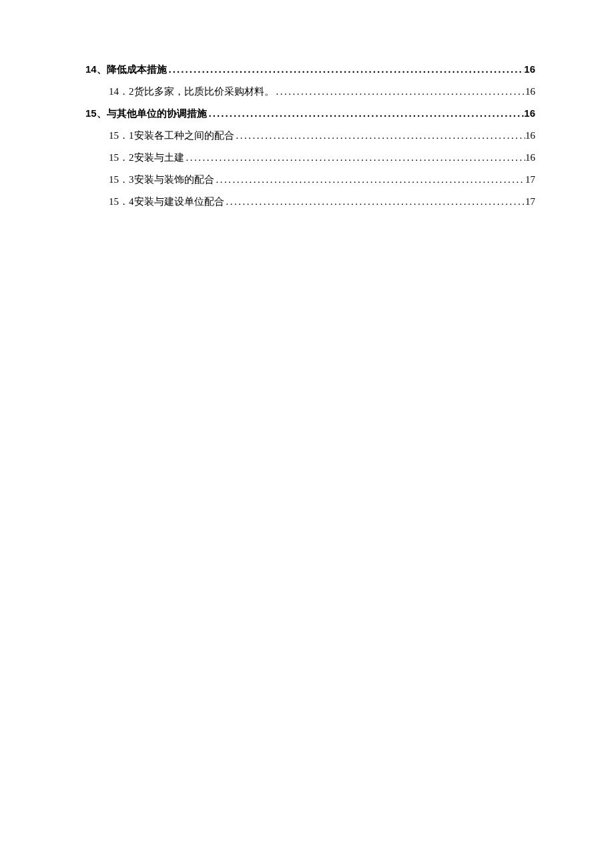 This screenshot has height=868, width=614. What do you see at coordinates (310, 201) in the screenshot?
I see `toc-entry-15-4: 15．4 安装与建设单位配合 17` at bounding box center [310, 201].